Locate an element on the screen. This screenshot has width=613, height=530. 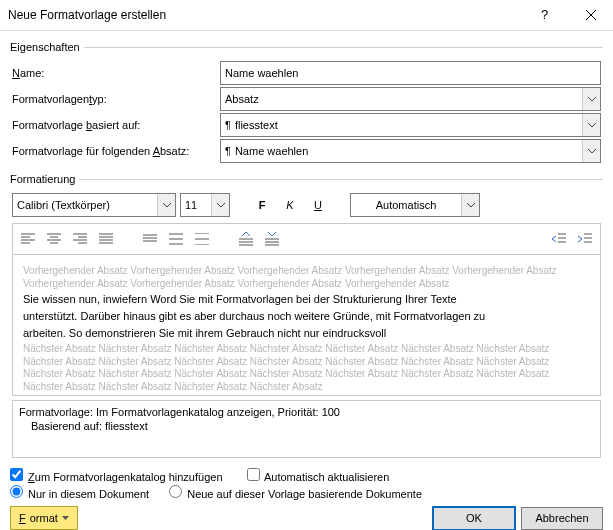
based-label: Formatvorlage basiert auf: is located at coordinates (116, 125).